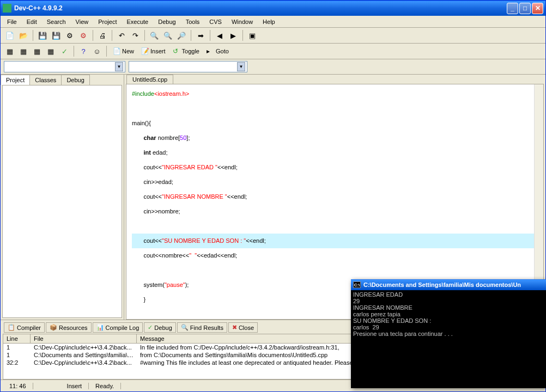 The height and width of the screenshot is (392, 546). What do you see at coordinates (218, 51) in the screenshot?
I see `goto-button: ▸Goto` at bounding box center [218, 51].